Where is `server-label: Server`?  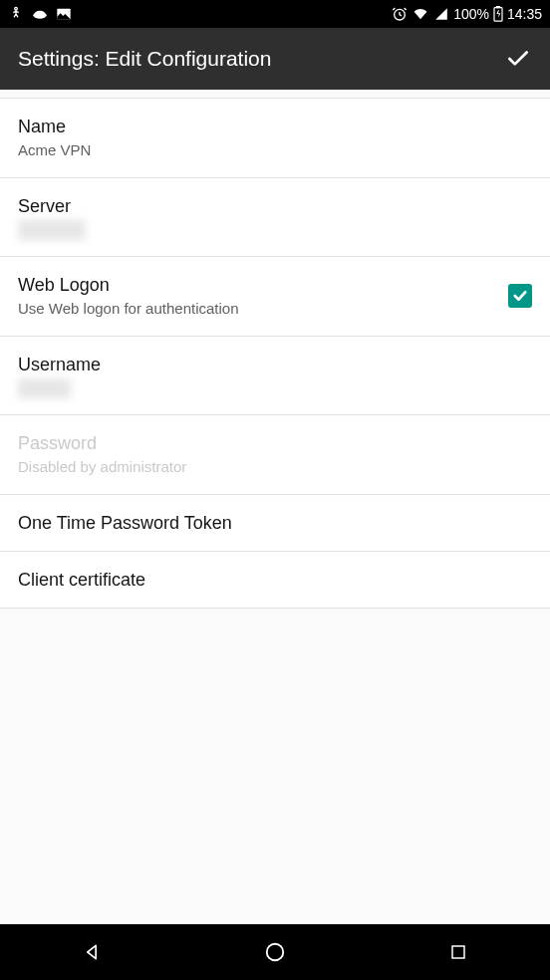
server-label: Server is located at coordinates (275, 206).